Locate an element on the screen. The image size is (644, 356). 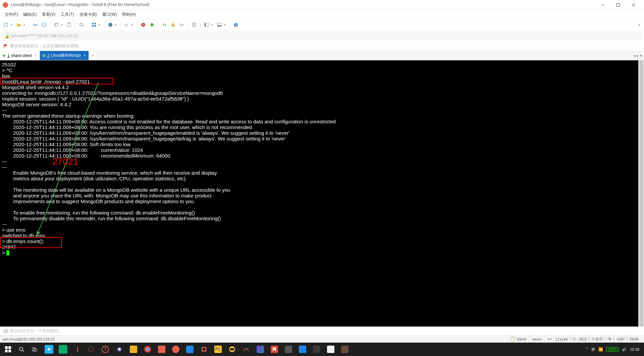
panel-button is located at coordinates (219, 25).